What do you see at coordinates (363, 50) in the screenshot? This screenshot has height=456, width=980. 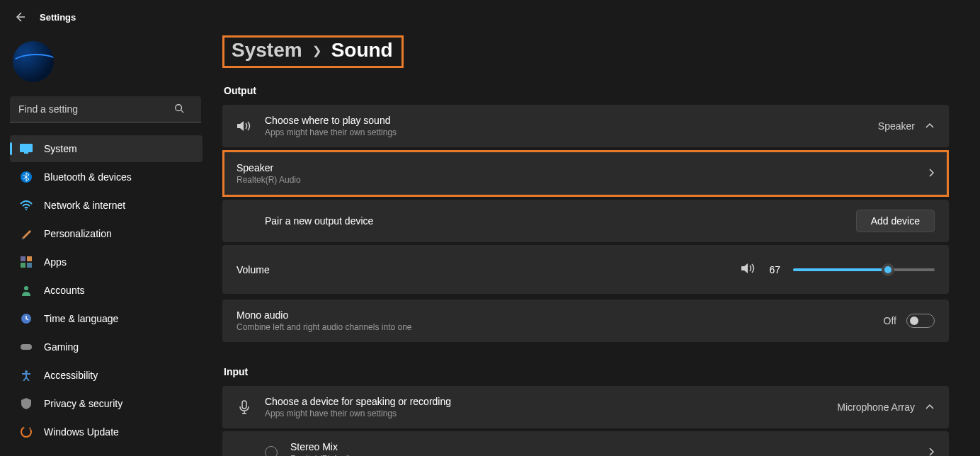 I see `breadcrumb-current: Sound` at bounding box center [363, 50].